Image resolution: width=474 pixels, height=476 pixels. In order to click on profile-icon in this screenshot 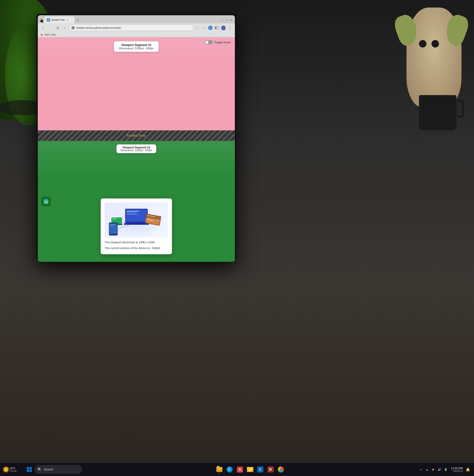, I will do `click(210, 28)`.